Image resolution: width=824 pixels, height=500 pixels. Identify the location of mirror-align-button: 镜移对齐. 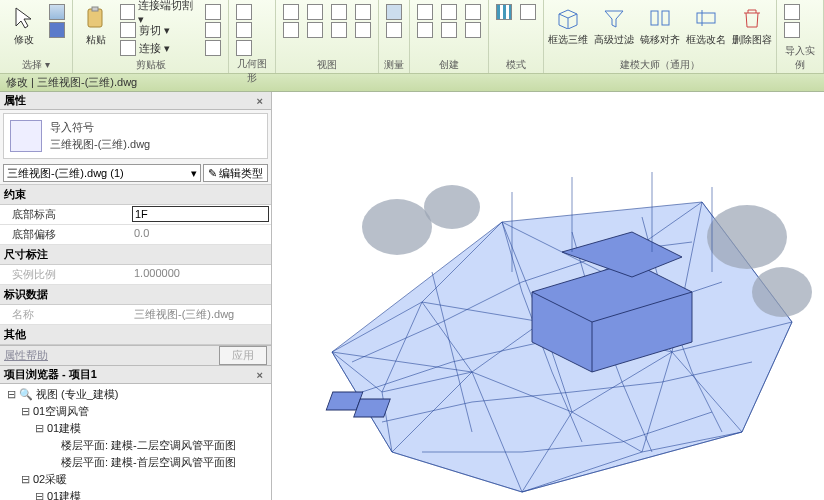
(660, 27).